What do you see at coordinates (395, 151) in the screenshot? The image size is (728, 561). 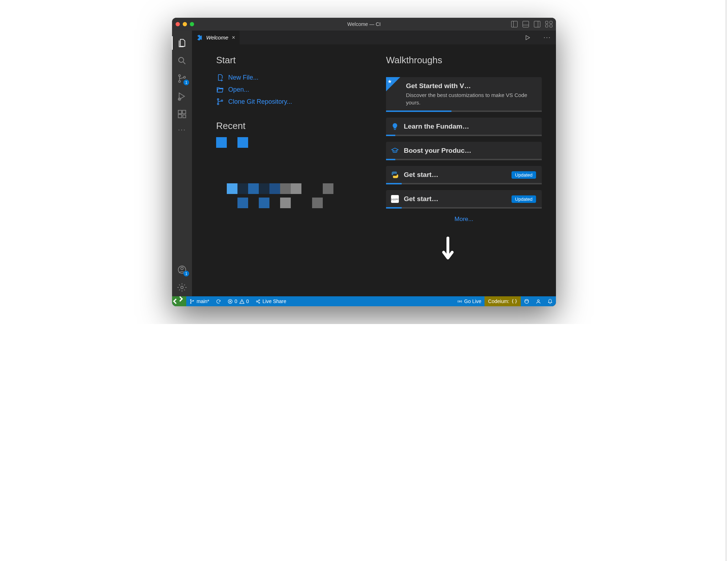 I see `graduation-cap-icon` at bounding box center [395, 151].